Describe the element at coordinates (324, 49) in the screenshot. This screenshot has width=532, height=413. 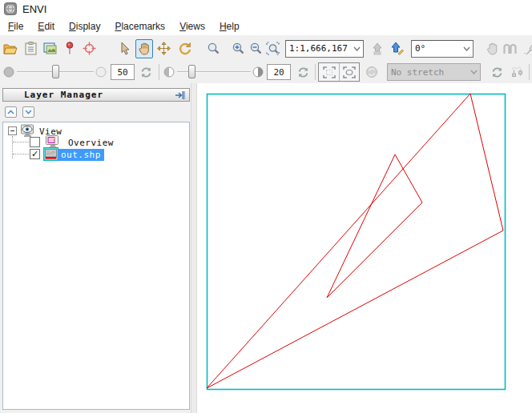
I see `zoom-scale-combobox: 1:1,666,167` at that location.